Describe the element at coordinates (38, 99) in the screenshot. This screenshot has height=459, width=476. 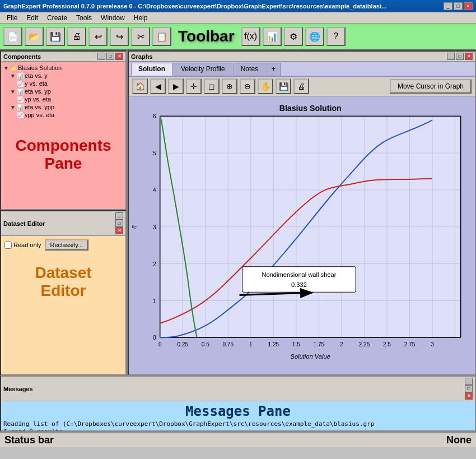
I see `tree-yp-eta-label: yp vs. eta` at that location.